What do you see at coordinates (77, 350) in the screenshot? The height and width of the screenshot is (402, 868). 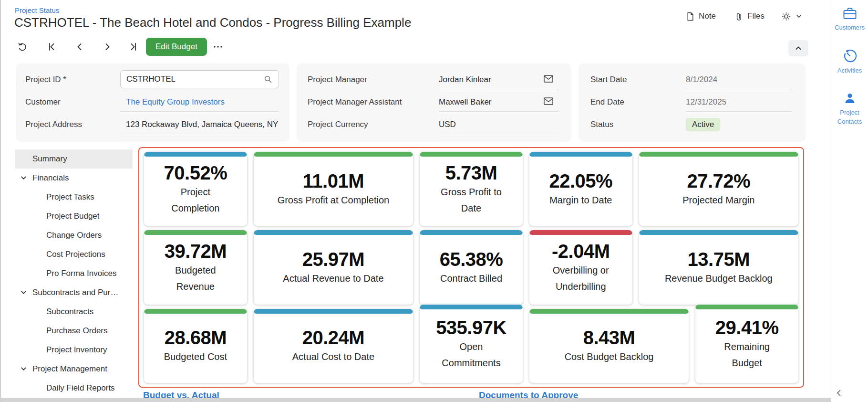 I see `sidebar-item-label: Project Inventory` at bounding box center [77, 350].